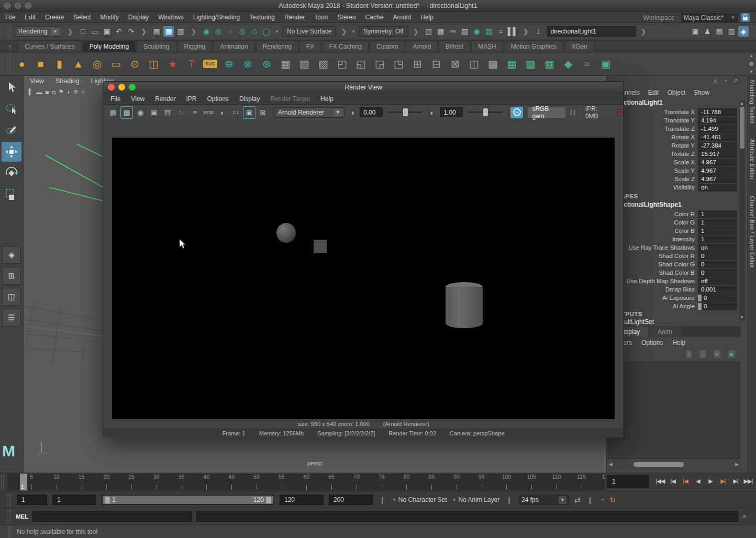  I want to click on menu-item: Help, so click(427, 17).